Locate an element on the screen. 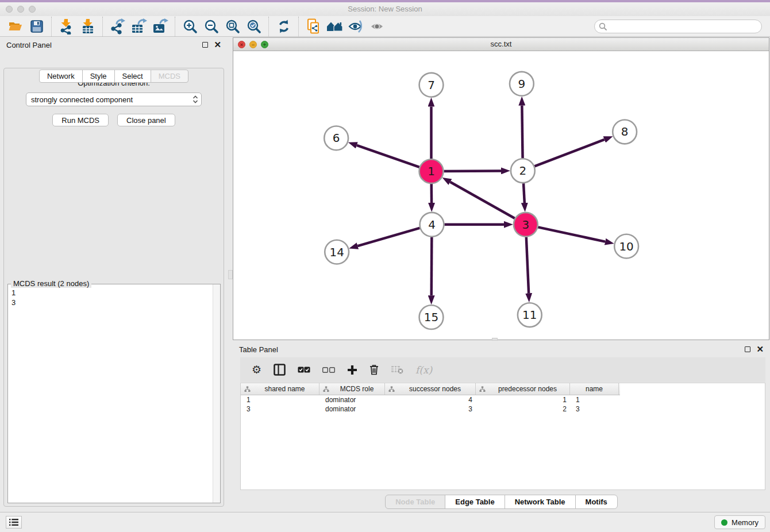  node-14: 14 is located at coordinates (337, 252).